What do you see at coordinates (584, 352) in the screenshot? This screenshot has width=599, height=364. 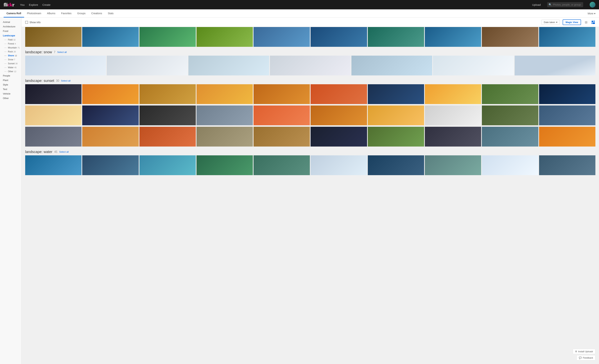 I see `install-uploadr-button: ⬆ Install Uploadr` at bounding box center [584, 352].